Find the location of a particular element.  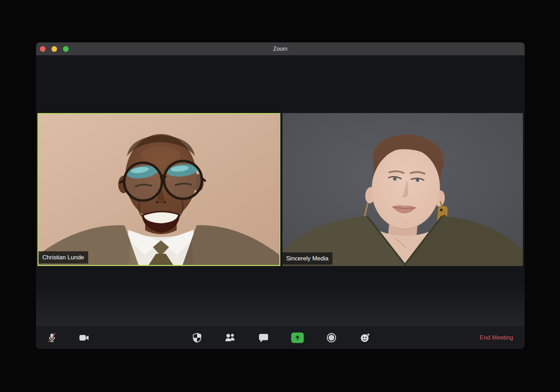

record-icon is located at coordinates (331, 338).